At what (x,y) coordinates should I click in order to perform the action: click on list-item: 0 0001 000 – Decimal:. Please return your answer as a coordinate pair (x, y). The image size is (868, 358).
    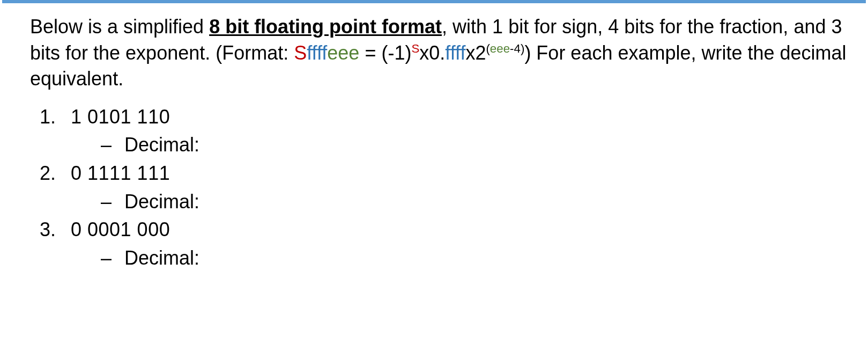
    Looking at the image, I should click on (454, 244).